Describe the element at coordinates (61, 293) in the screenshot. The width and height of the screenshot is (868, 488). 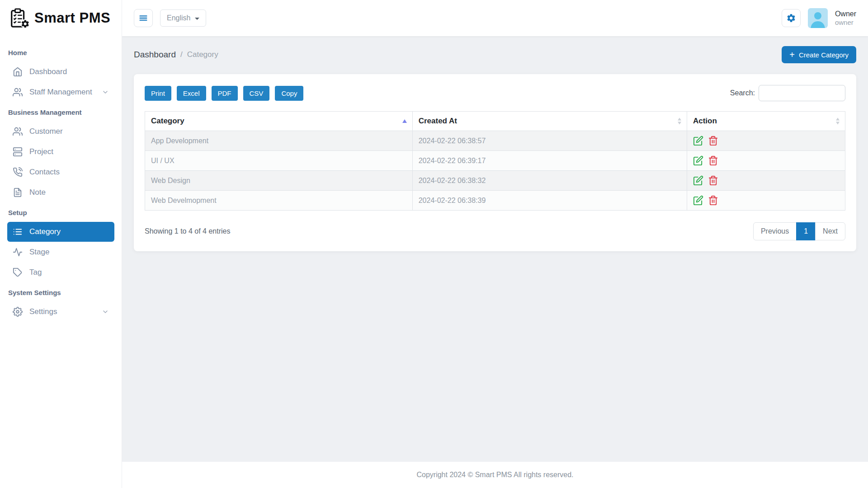
I see `nav-section-system-settings: System Settings` at that location.